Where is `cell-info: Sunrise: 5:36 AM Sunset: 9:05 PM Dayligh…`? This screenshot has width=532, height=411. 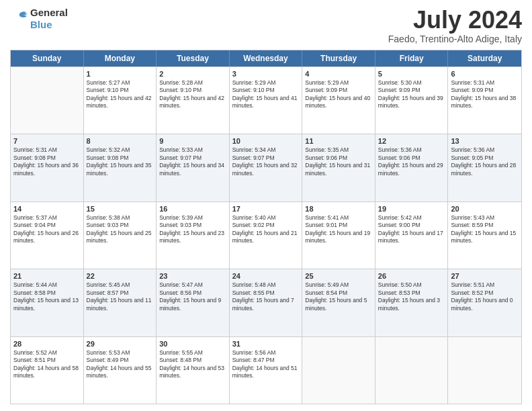
cell-info: Sunrise: 5:36 AM Sunset: 9:05 PM Dayligh… is located at coordinates (485, 162).